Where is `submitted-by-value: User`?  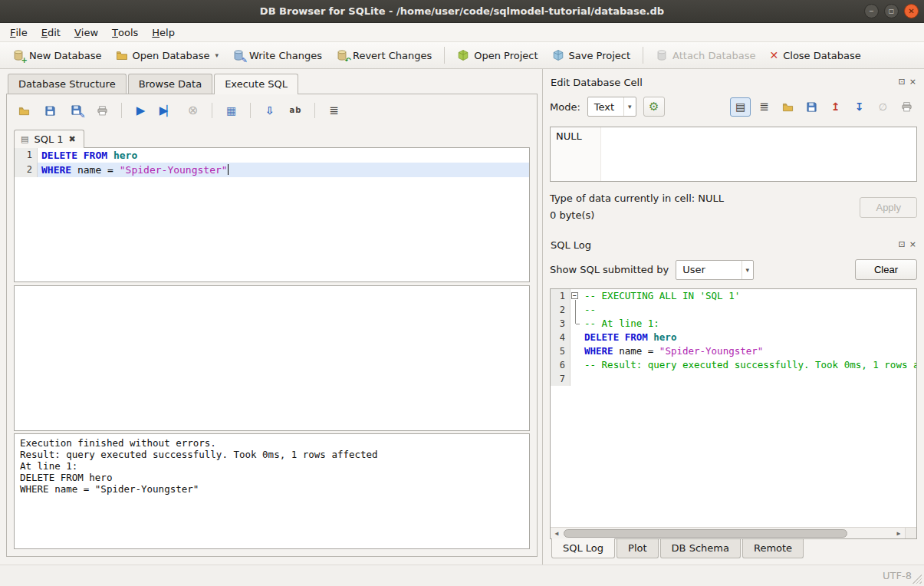
submitted-by-value: User is located at coordinates (712, 270).